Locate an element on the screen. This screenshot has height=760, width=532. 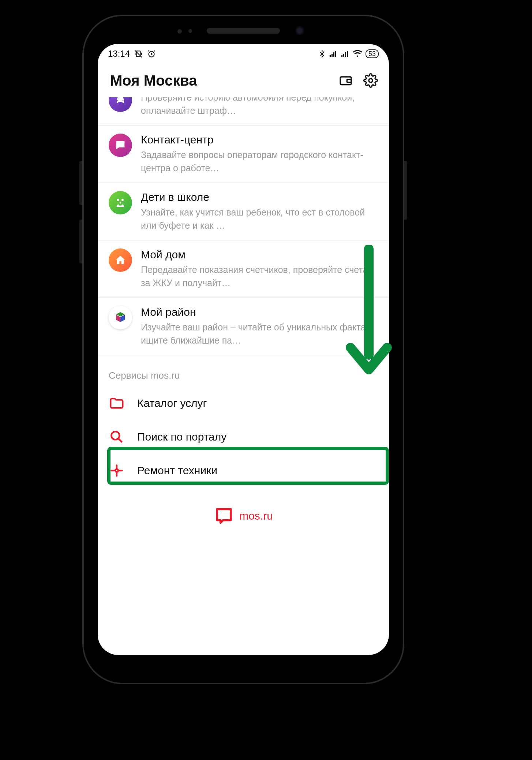
wallet-icon is located at coordinates (346, 81).